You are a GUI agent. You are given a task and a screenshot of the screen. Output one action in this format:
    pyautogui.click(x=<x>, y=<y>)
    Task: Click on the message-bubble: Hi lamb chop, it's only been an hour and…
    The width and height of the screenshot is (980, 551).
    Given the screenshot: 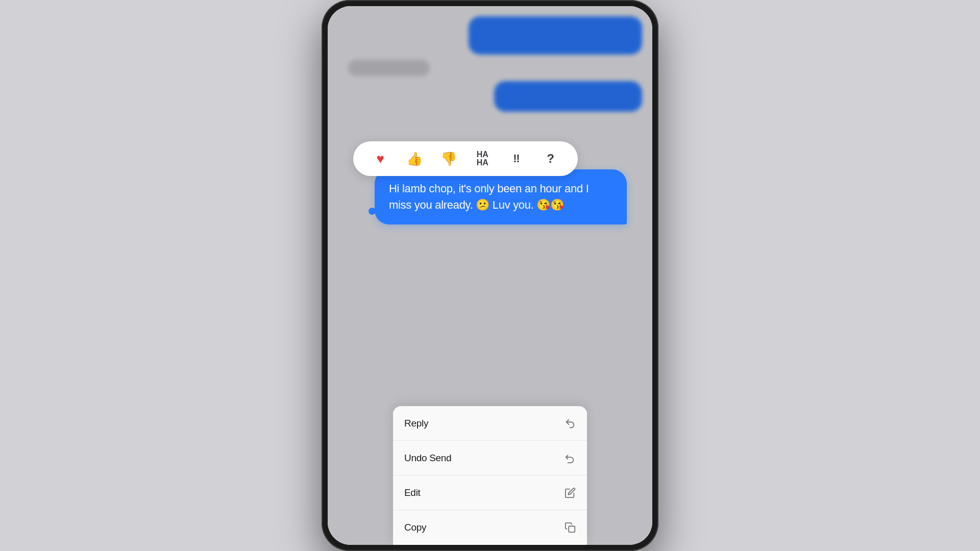 What is the action you would take?
    pyautogui.click(x=501, y=197)
    